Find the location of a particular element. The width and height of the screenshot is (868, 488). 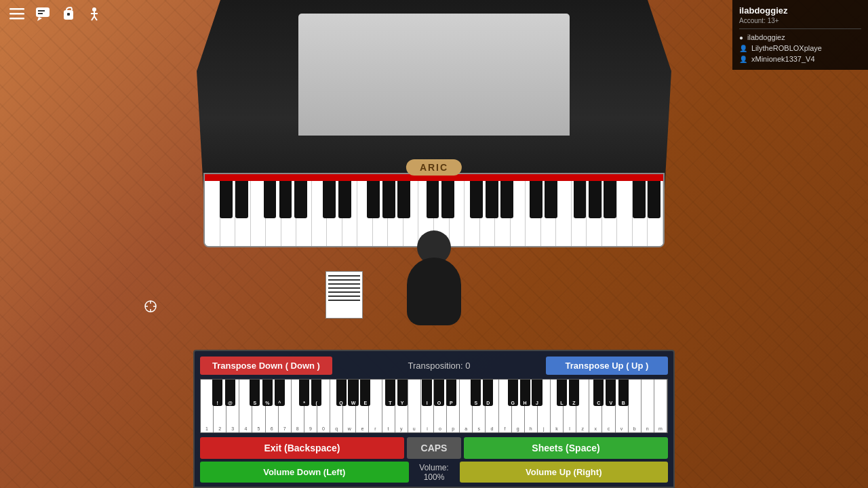

key-label-bottom-l: l is located at coordinates (570, 428).